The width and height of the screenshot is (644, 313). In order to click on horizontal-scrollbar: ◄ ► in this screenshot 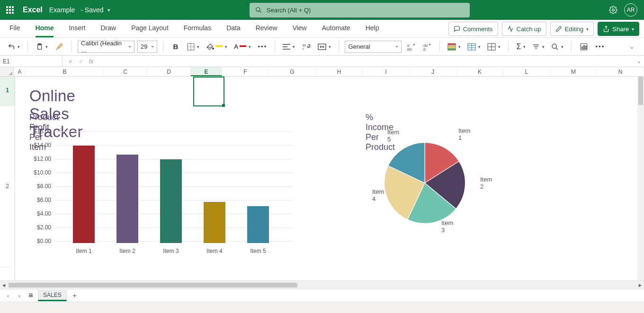, I will do `click(322, 285)`.